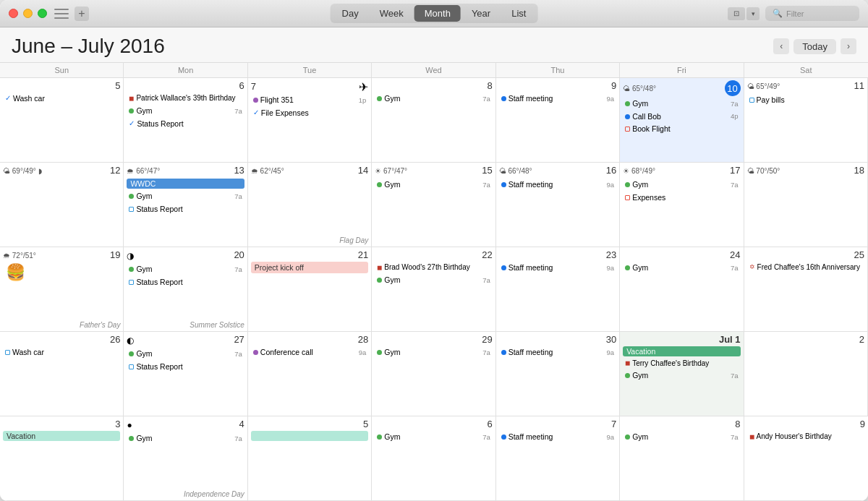 This screenshot has height=501, width=868. What do you see at coordinates (806, 289) in the screenshot?
I see `day-jun25: 25 ✡ Fred Chaffee's 16th Anniversary` at bounding box center [806, 289].